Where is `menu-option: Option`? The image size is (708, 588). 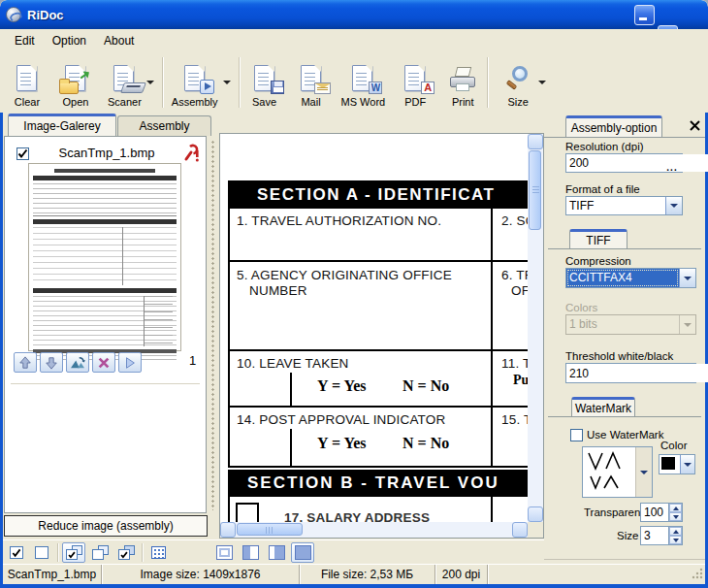
menu-option: Option is located at coordinates (70, 41).